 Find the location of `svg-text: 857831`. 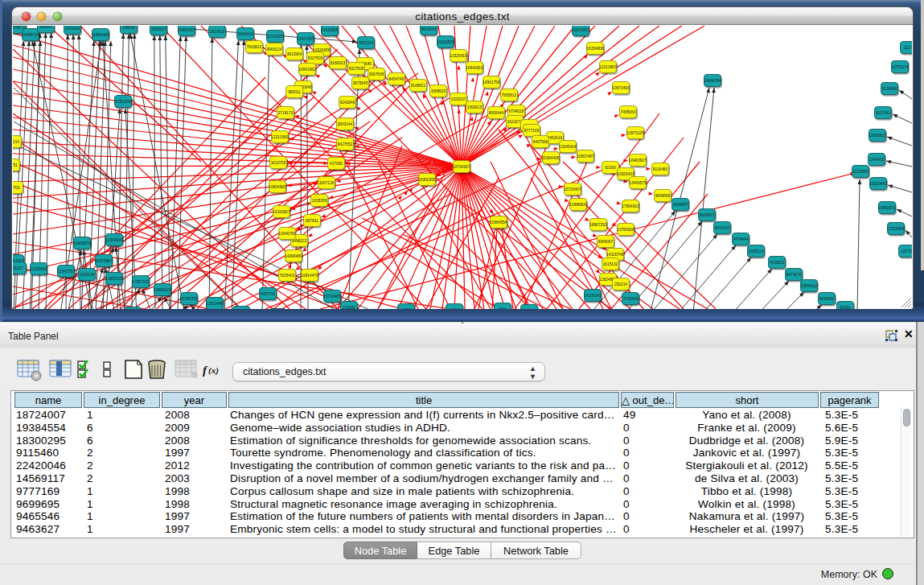

svg-text: 857831 is located at coordinates (312, 220).